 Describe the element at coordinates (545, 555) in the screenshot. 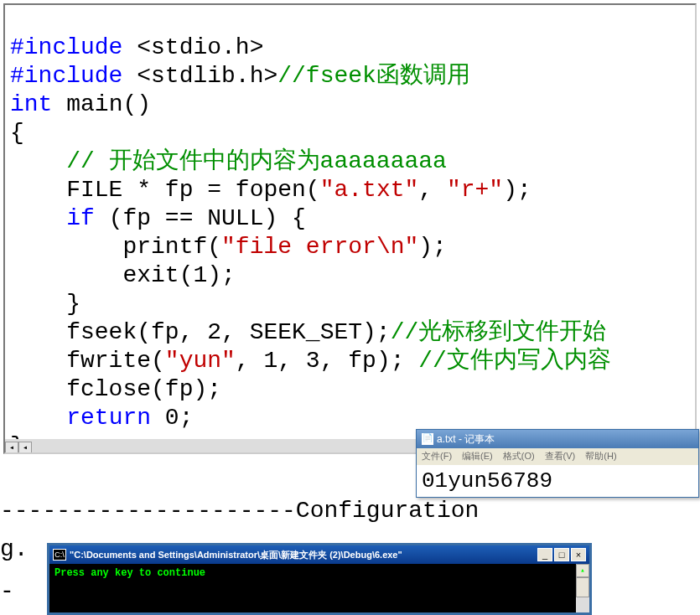

I see `minimize-button: _` at that location.